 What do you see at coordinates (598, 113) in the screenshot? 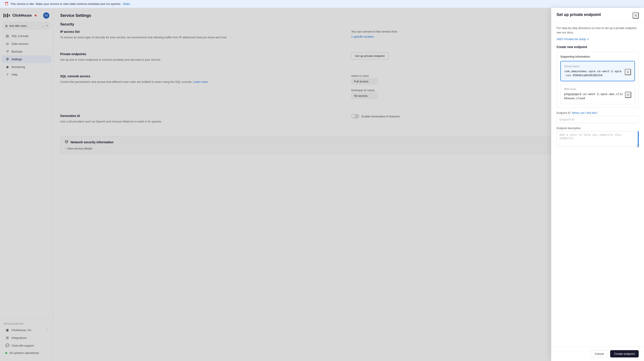
I see `endpoint-id-label: Endpoint ID Where can I find this?` at bounding box center [598, 113].